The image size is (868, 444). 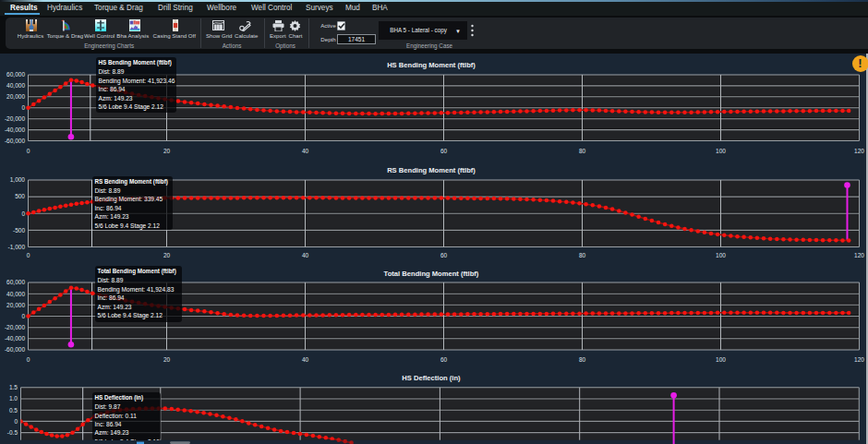 What do you see at coordinates (13, 388) in the screenshot?
I see `svg-text: 1.5` at bounding box center [13, 388].